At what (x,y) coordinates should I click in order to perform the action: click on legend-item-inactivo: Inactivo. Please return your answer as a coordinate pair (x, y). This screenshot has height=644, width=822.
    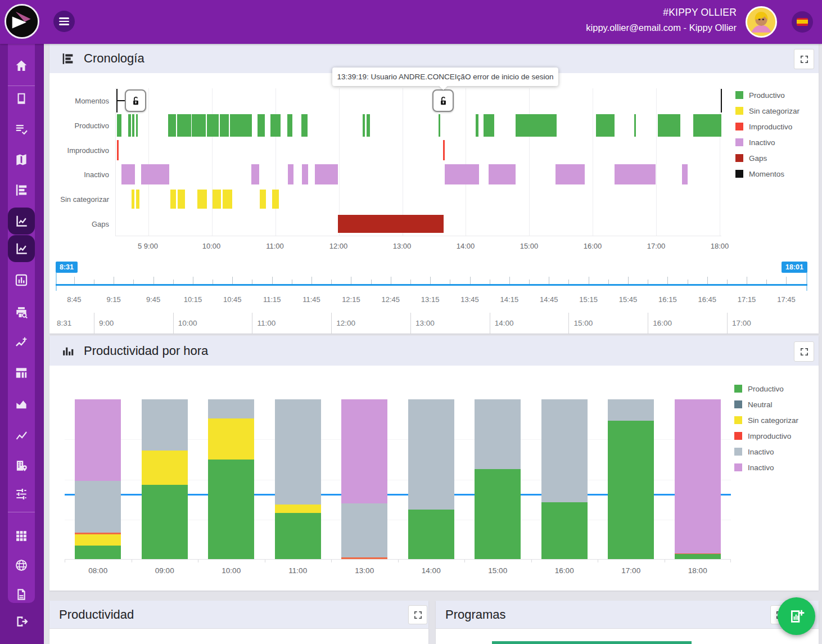
    Looking at the image, I should click on (767, 142).